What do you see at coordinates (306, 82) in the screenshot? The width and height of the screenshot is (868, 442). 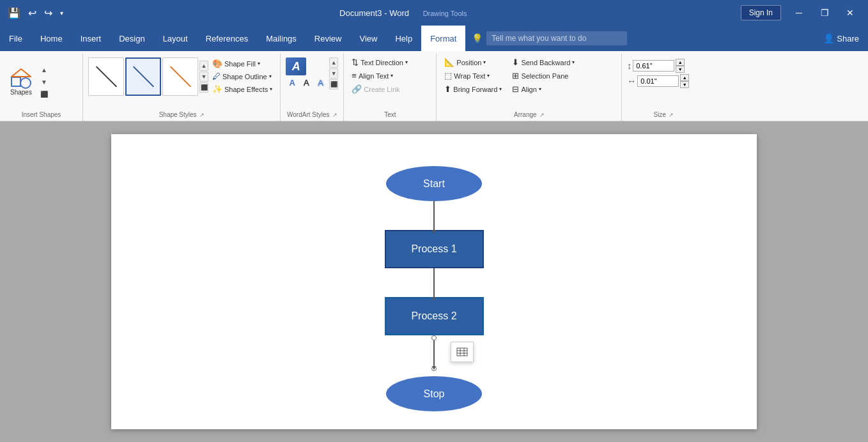 I see `wordart-text-outline: A` at bounding box center [306, 82].